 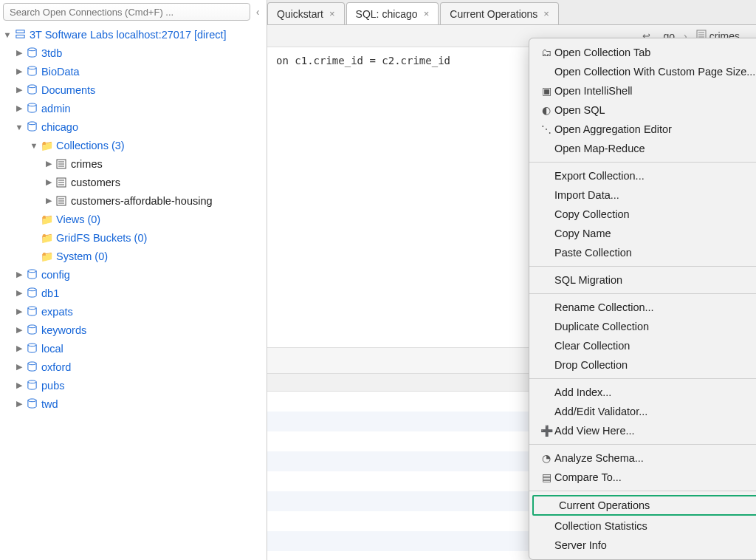 I want to click on menu-open-intellishell: ▣Open IntelliShell⌘L, so click(x=642, y=91).